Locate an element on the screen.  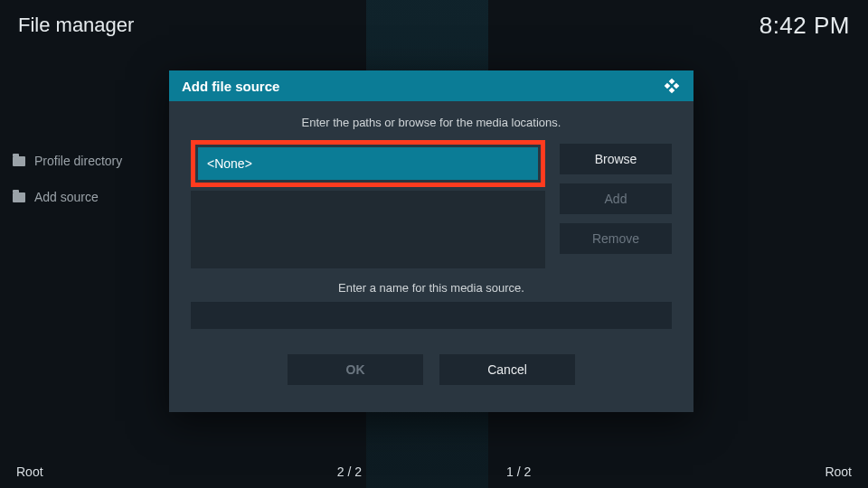
ok-button: OK is located at coordinates (355, 370).